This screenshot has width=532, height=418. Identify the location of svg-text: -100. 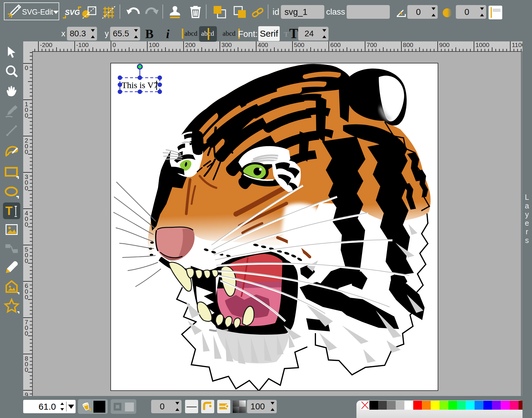
(82, 45).